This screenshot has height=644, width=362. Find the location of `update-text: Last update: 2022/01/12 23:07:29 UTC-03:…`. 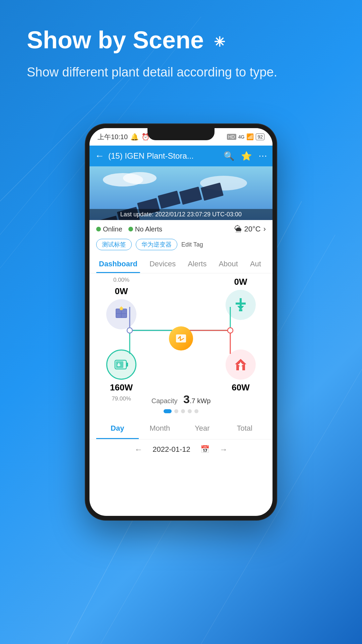

update-text: Last update: 2022/01/12 23:07:29 UTC-03:… is located at coordinates (181, 214).